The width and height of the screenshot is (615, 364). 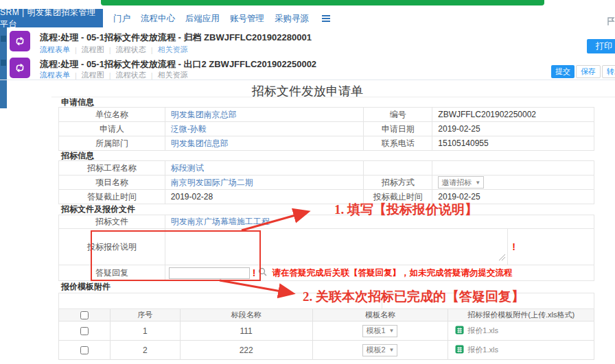 I want to click on save-button: 保存, so click(x=588, y=71).